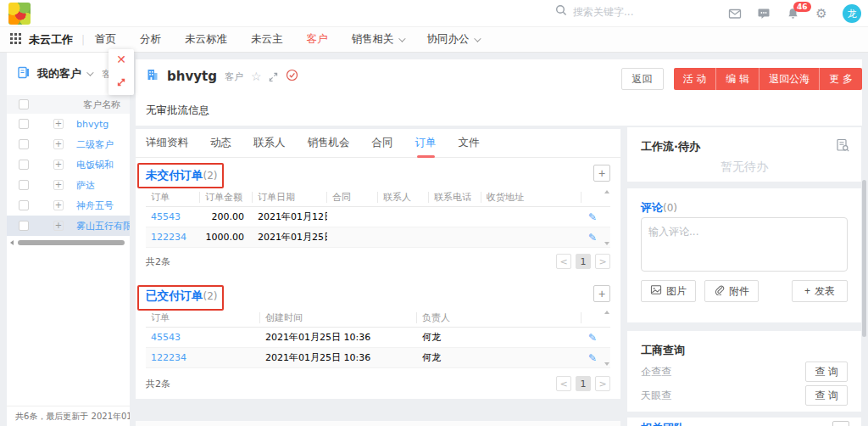  What do you see at coordinates (841, 423) in the screenshot?
I see `add-team-member-button: +` at bounding box center [841, 423].